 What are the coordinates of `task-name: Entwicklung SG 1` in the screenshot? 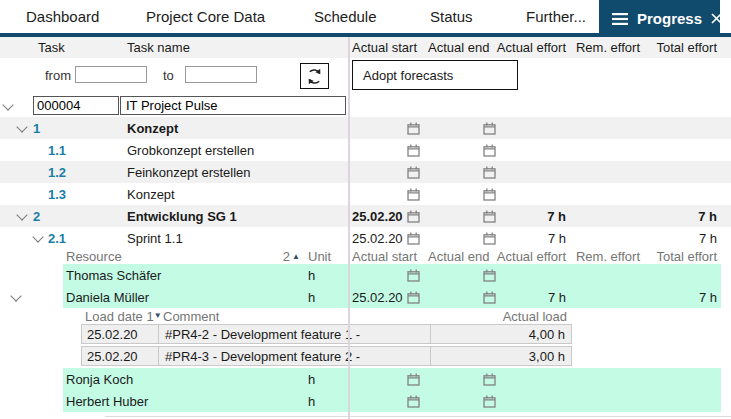 It's located at (182, 216).